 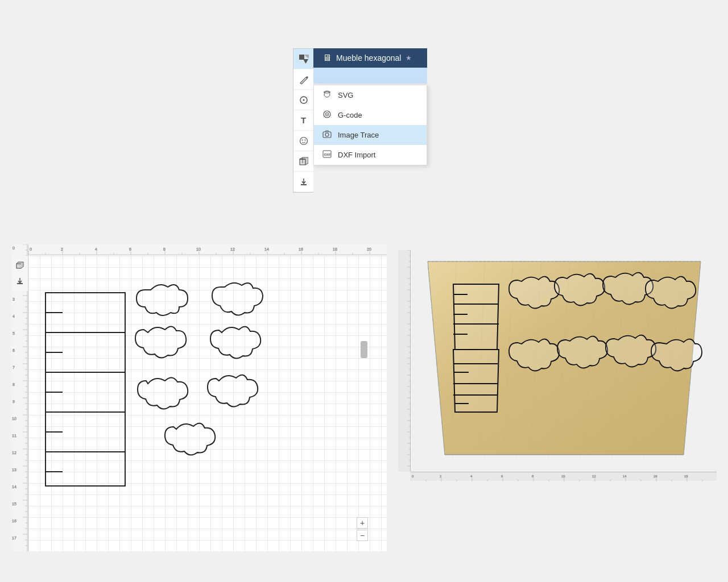 What do you see at coordinates (370, 95) in the screenshot?
I see `menu-item-svg: SVG` at bounding box center [370, 95].